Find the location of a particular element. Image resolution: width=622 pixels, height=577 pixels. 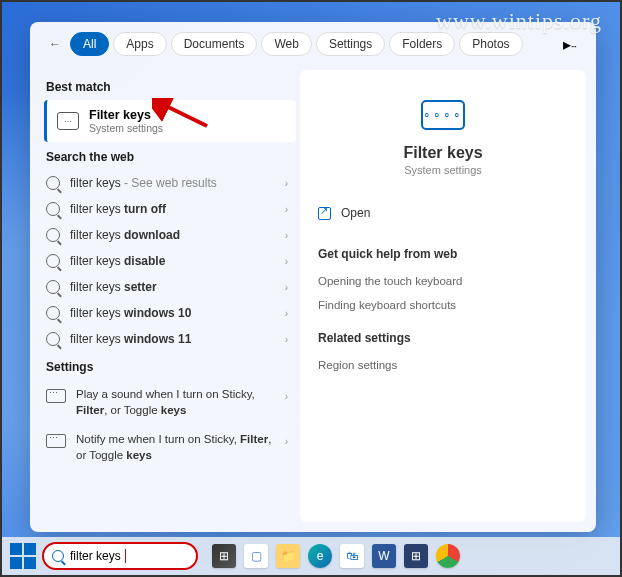

web-result-row: filter keys setter› is located at coordinates (170, 287).